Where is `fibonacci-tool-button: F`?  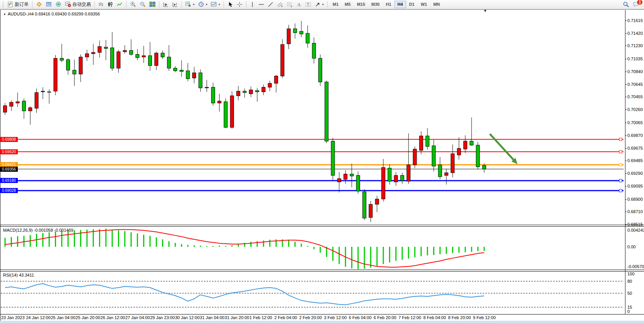
fibonacci-tool-button: F is located at coordinates (290, 5).